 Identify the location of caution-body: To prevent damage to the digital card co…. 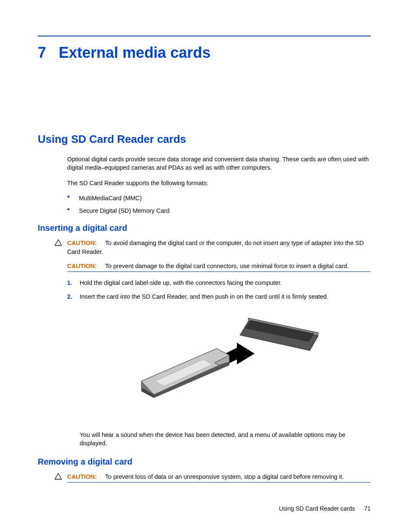
(227, 266).